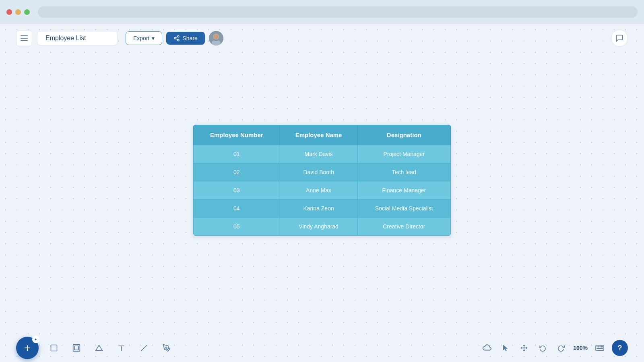 This screenshot has width=644, height=362. What do you see at coordinates (190, 38) in the screenshot?
I see `share-label: Share` at bounding box center [190, 38].